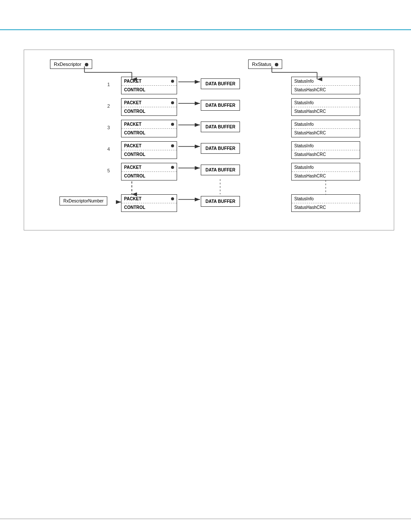 Image resolution: width=411 pixels, height=532 pixels. I want to click on packet-label-3: PACKET, so click(133, 124).